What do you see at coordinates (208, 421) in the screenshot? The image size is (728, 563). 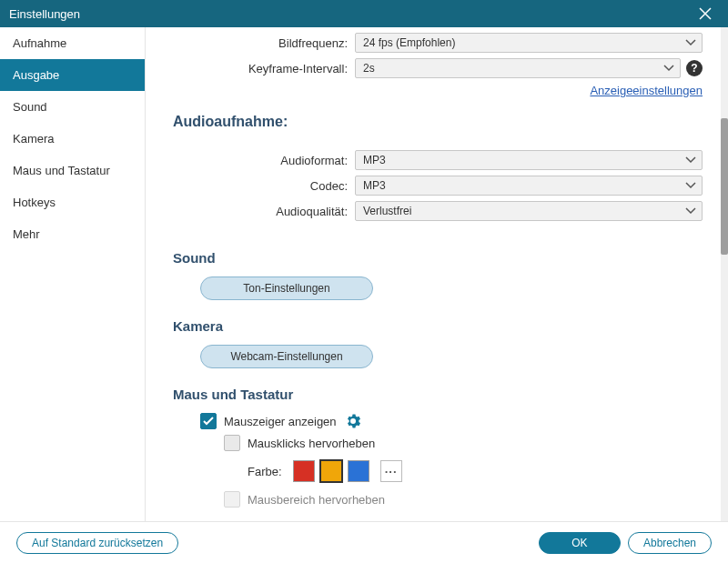 I see `check-icon` at bounding box center [208, 421].